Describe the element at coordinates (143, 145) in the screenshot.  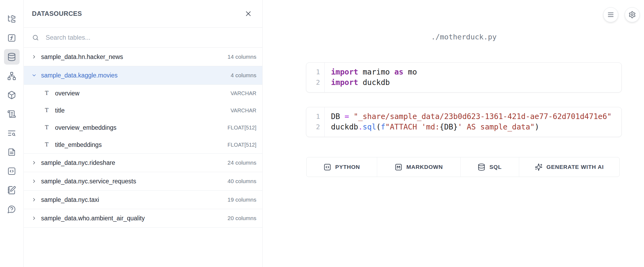
I see `column-row: Ttitle_embeddingsFLOAT[512]` at that location.